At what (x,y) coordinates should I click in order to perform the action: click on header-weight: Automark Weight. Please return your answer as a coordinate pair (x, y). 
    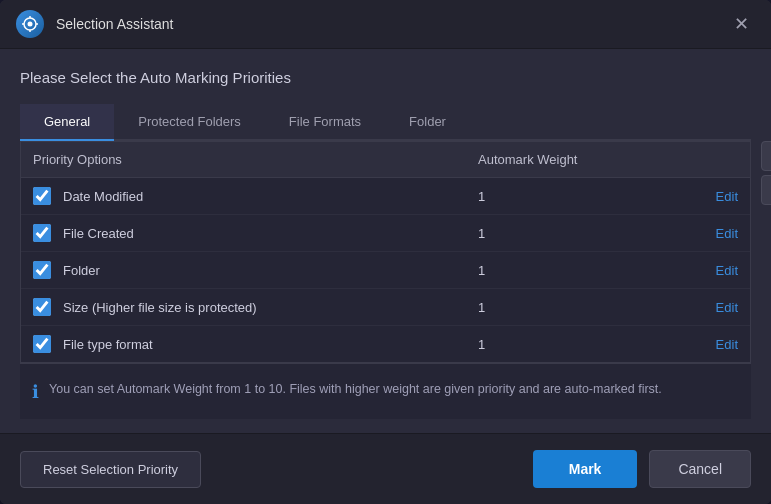
    Looking at the image, I should click on (578, 160).